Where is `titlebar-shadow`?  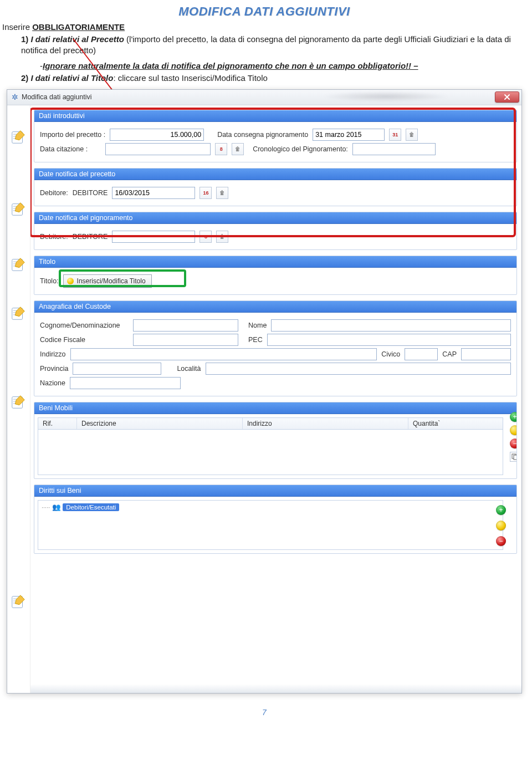
titlebar-shadow is located at coordinates (386, 96).